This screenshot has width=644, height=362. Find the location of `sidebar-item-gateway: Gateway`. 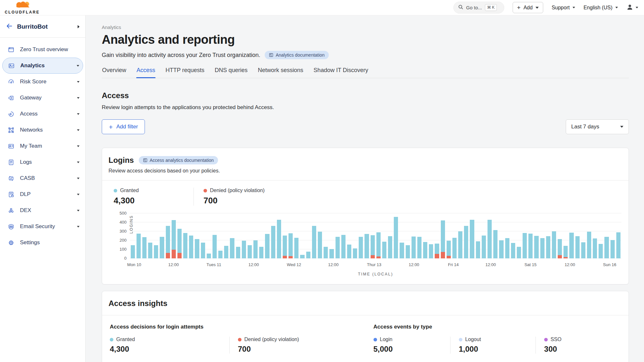

sidebar-item-gateway: Gateway is located at coordinates (43, 98).